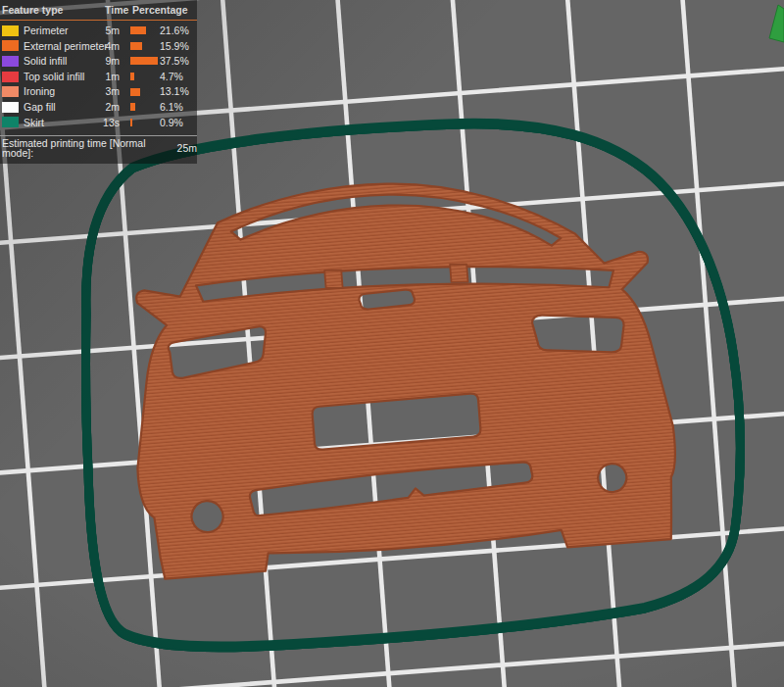  I want to click on feature-bar-cell: 6.1%, so click(164, 108).